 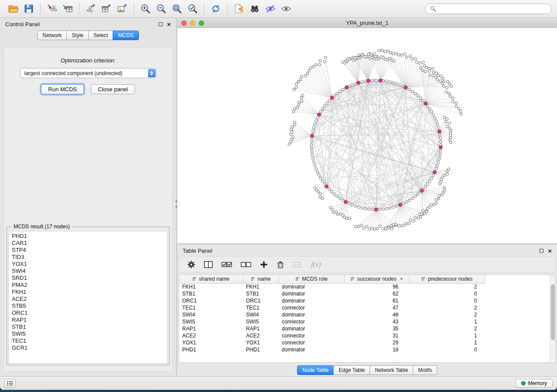 I want to click on close-window-icon, so click(x=184, y=23).